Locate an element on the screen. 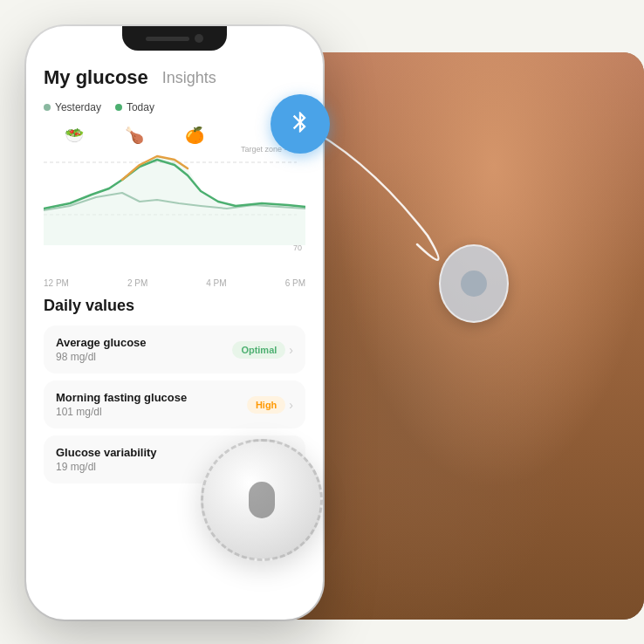 This screenshot has width=644, height=644. metric-badge-average: Optimal is located at coordinates (258, 350).